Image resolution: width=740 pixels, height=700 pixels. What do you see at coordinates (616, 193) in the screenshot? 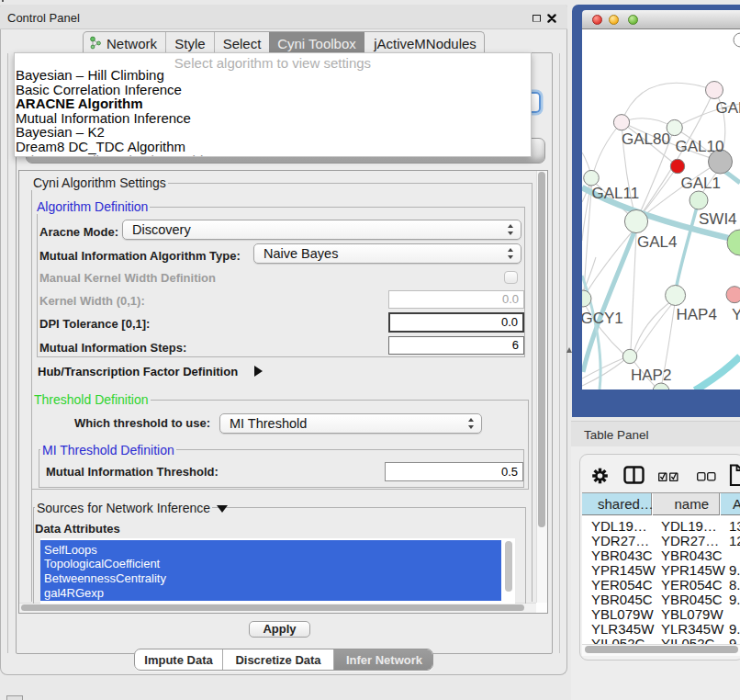
I see `svg-text: GAL11` at bounding box center [616, 193].